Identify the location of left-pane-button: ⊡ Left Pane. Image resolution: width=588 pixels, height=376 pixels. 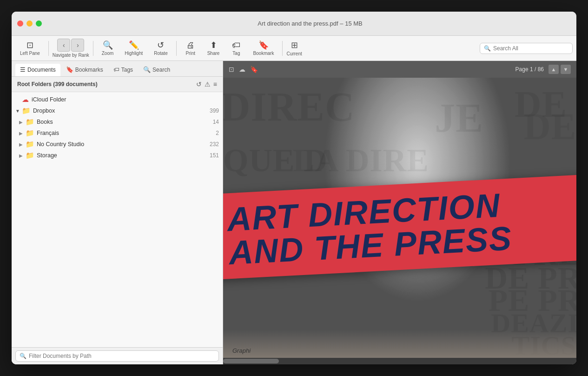
(30, 48).